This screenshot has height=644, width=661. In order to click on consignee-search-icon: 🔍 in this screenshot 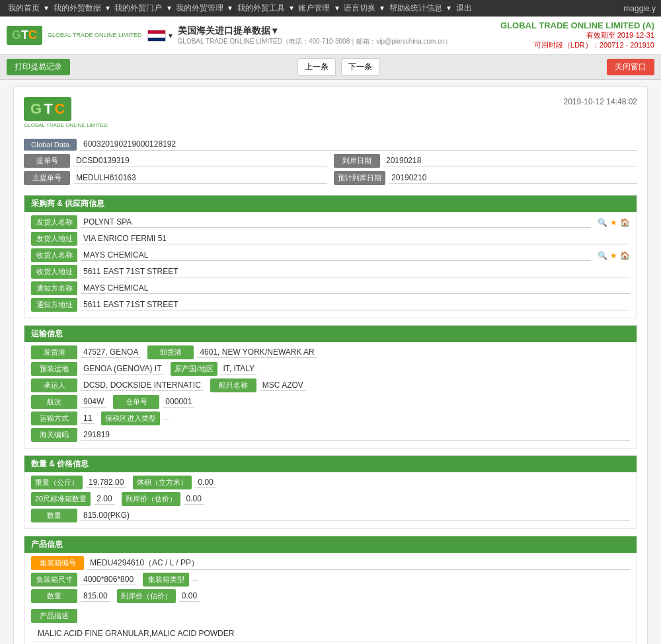, I will do `click(603, 256)`.